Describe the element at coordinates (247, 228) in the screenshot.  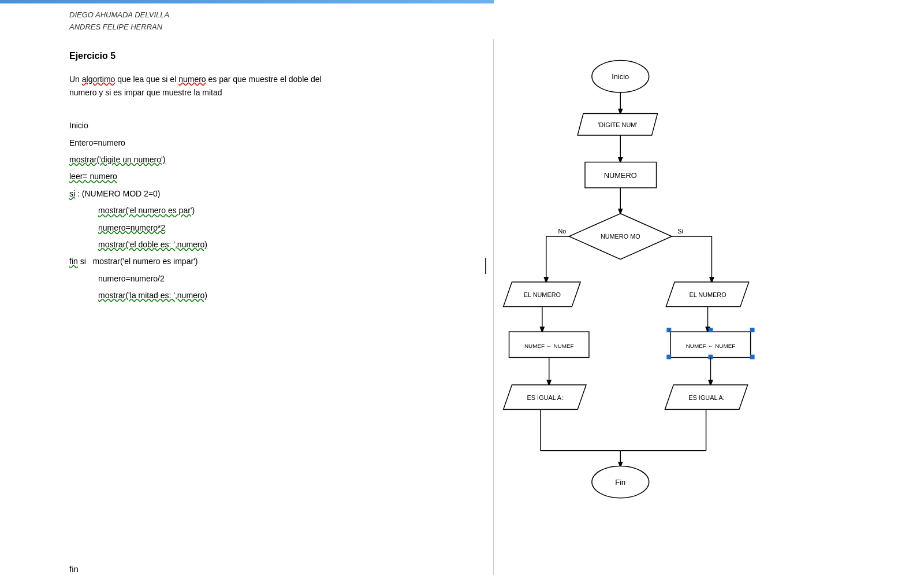
I see `code-numero-doble: numero=numero*2` at that location.